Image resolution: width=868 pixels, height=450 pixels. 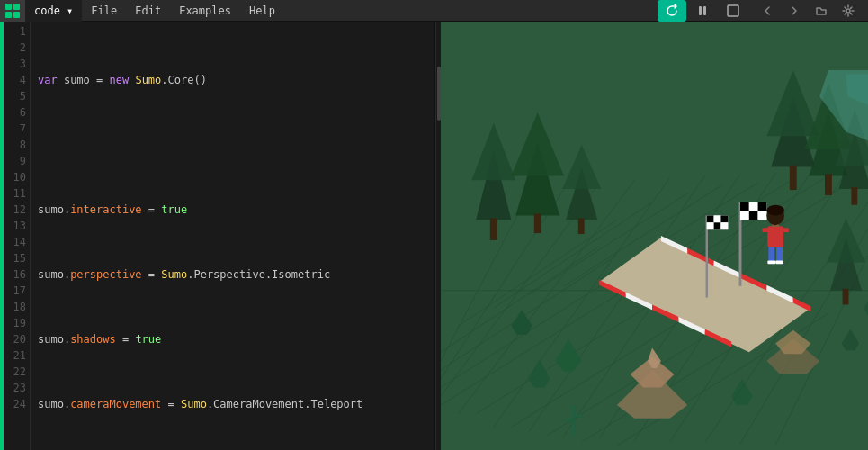 I want to click on fullscreen-button, so click(x=733, y=11).